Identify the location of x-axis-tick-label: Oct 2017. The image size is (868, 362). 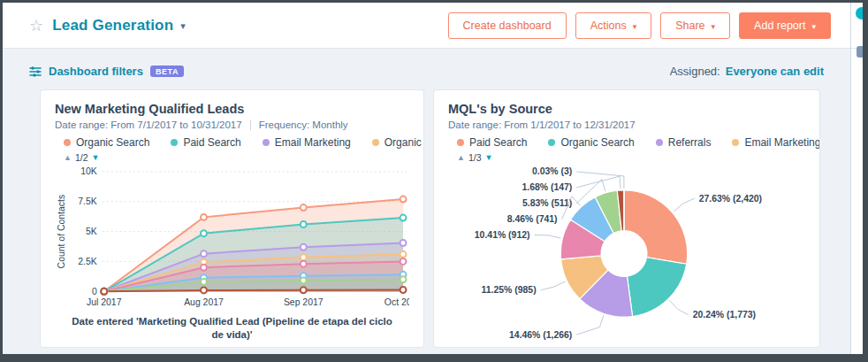
(397, 303).